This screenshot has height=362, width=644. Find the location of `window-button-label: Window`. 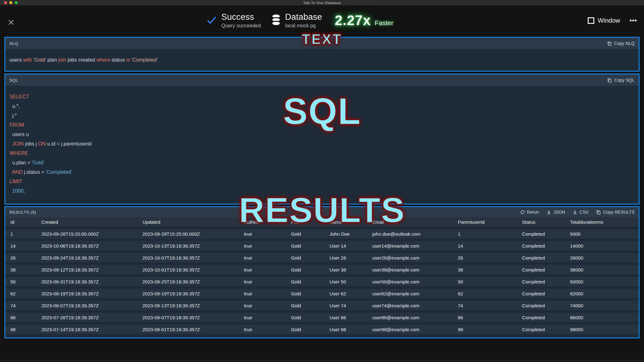

window-button-label: Window is located at coordinates (609, 21).